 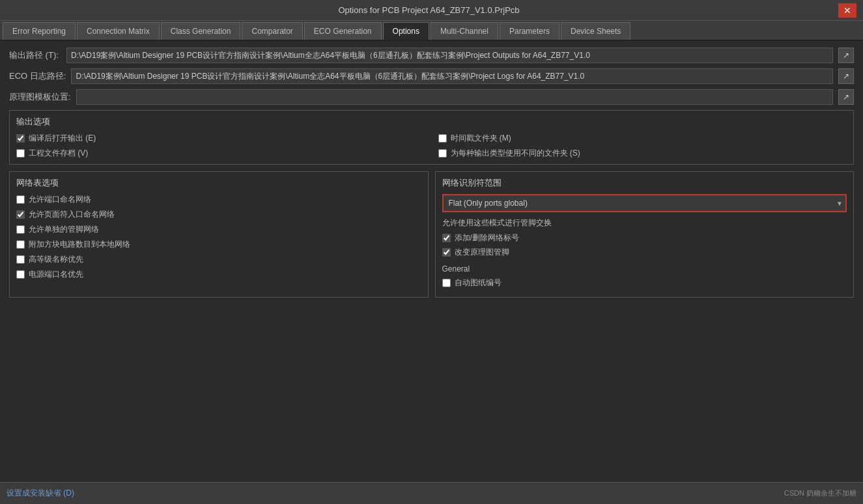 I want to click on checkbox-label-compile-open: 编译后打开输出 (E), so click(x=63, y=138).